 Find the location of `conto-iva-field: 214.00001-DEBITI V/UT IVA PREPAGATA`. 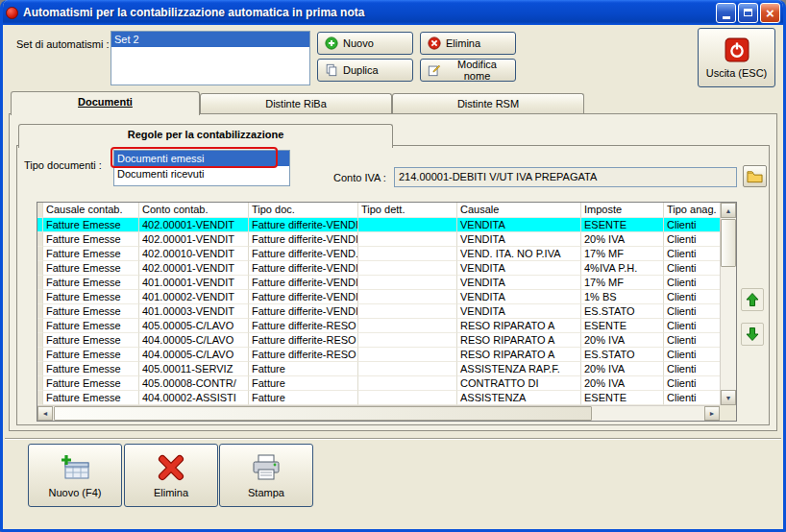

conto-iva-field: 214.00001-DEBITI V/UT IVA PREPAGATA is located at coordinates (565, 177).